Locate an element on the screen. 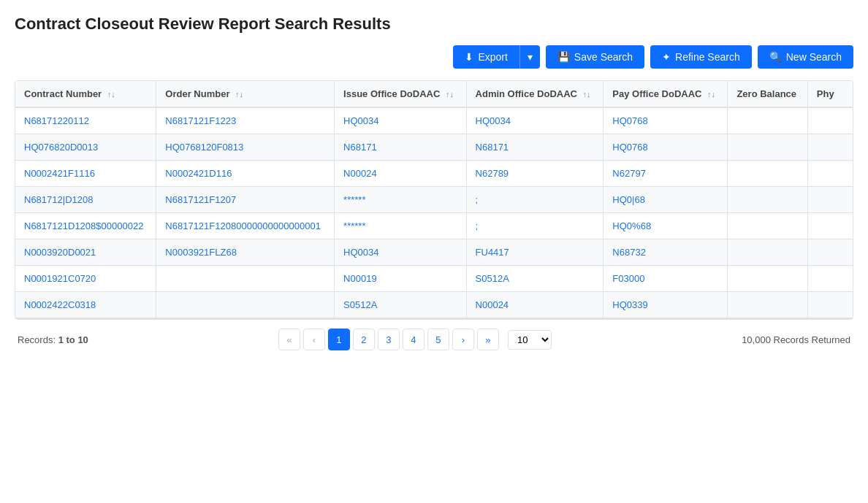 This screenshot has width=868, height=503. cell-contract_number: N6817121D1208$00000022 is located at coordinates (86, 226).